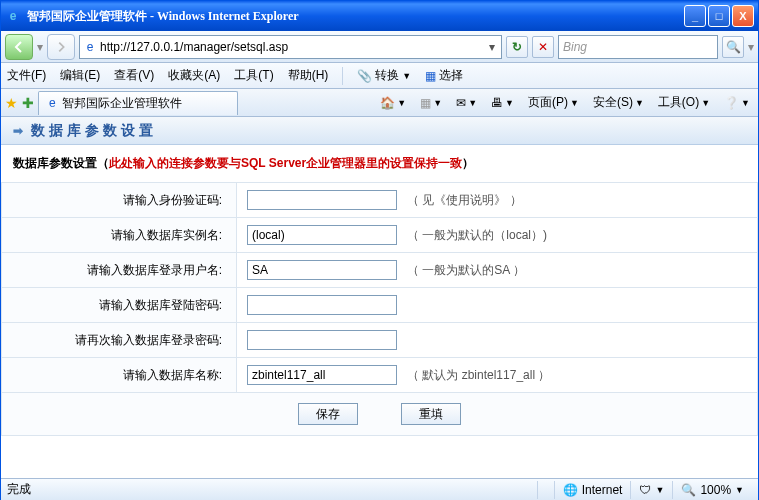 This screenshot has width=759, height=500. Describe the element at coordinates (651, 490) in the screenshot. I see `protected-mode-pane: 🛡 ▼` at that location.